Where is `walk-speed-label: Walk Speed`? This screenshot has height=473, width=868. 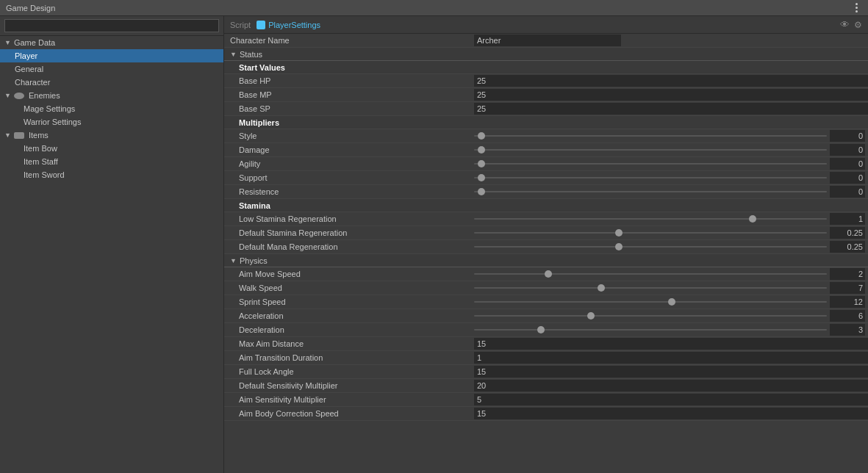 walk-speed-label: Walk Speed is located at coordinates (349, 288).